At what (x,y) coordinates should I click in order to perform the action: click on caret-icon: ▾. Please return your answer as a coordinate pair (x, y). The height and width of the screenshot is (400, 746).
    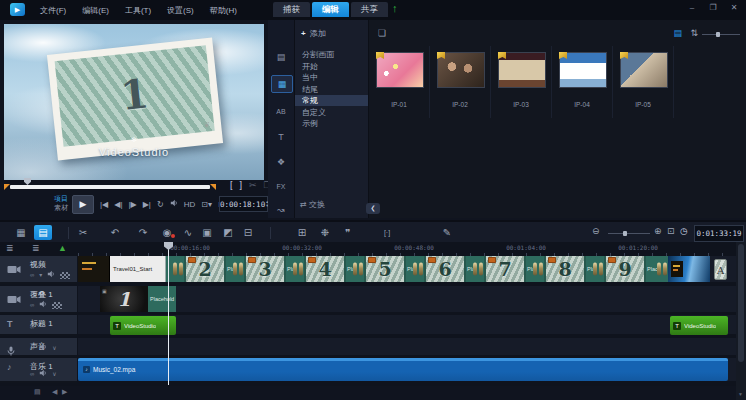
    Looking at the image, I should click on (40, 276).